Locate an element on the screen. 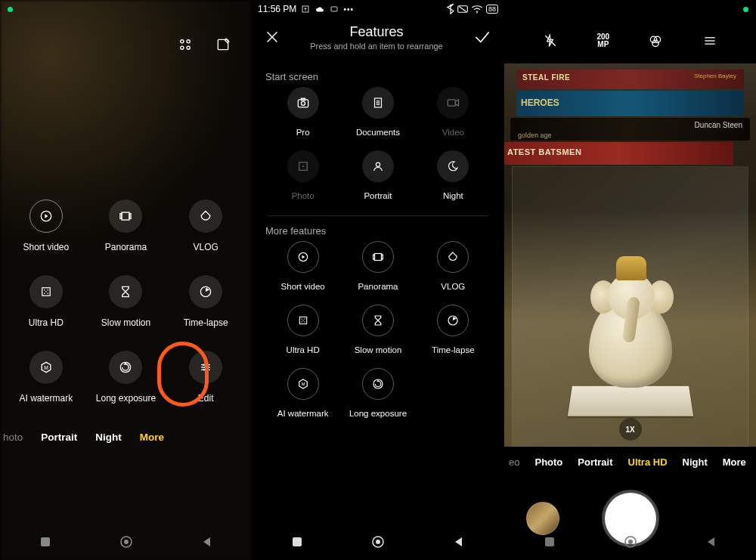 This screenshot has width=756, height=560. divider is located at coordinates (378, 216).